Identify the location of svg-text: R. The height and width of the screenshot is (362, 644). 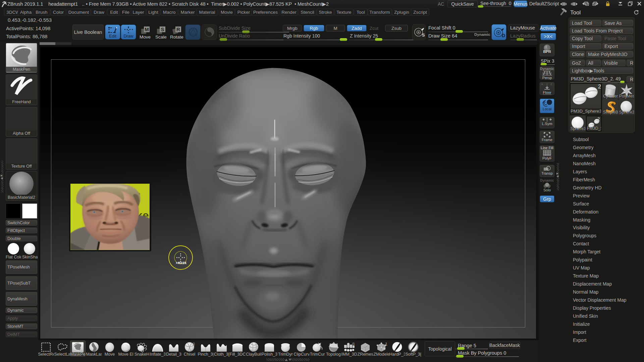
(178, 29).